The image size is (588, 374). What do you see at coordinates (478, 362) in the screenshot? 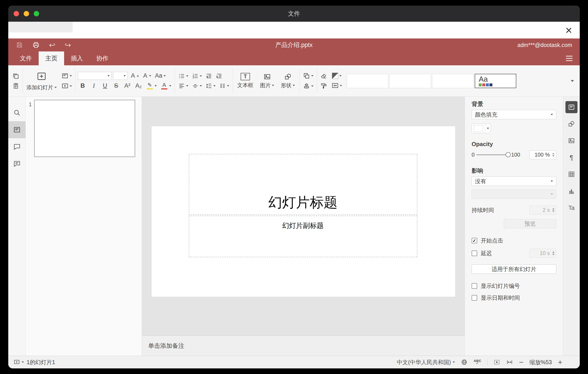
I see `spellcheck-button: ABC ✓` at bounding box center [478, 362].